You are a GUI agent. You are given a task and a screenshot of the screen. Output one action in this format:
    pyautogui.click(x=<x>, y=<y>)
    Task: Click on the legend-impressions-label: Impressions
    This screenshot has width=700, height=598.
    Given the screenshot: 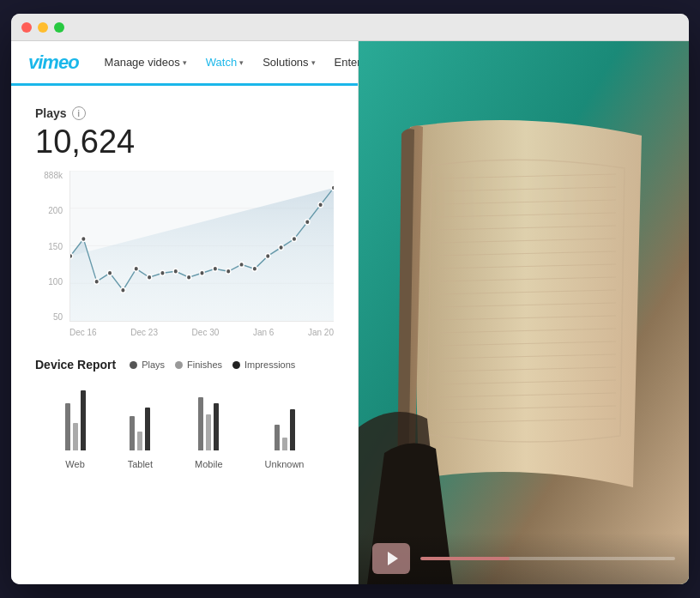 What is the action you would take?
    pyautogui.click(x=269, y=365)
    